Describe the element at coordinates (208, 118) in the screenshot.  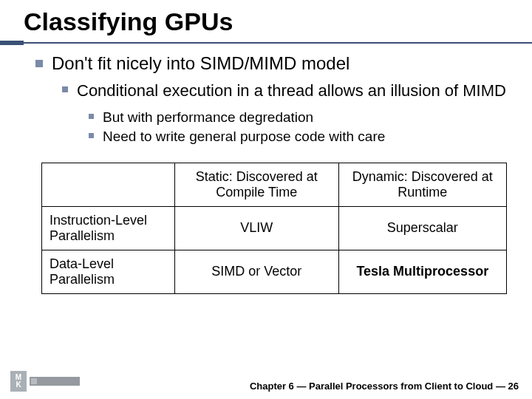
I see `bullet-lvl3a-text: But with performance degredation` at that location.